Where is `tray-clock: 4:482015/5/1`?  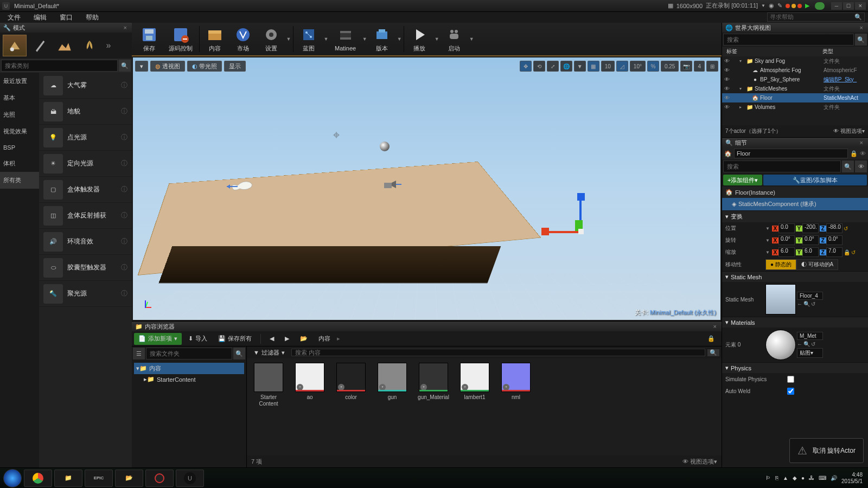
tray-clock: 4:482015/5/1 is located at coordinates (852, 478).